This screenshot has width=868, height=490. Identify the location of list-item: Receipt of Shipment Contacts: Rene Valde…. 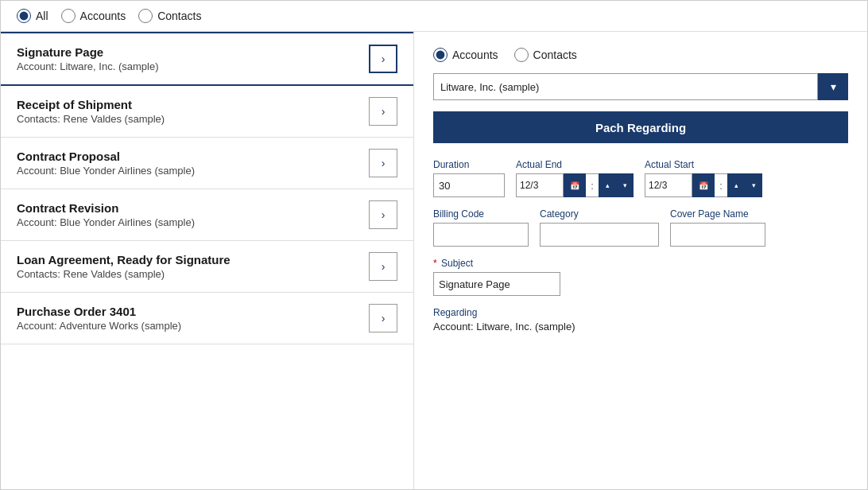
(207, 111).